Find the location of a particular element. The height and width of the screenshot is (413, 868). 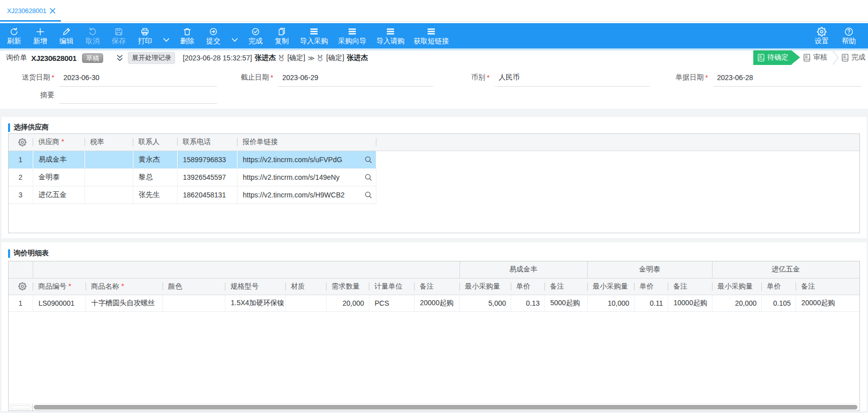

toolbar-right-button-1: 帮助 is located at coordinates (849, 36).